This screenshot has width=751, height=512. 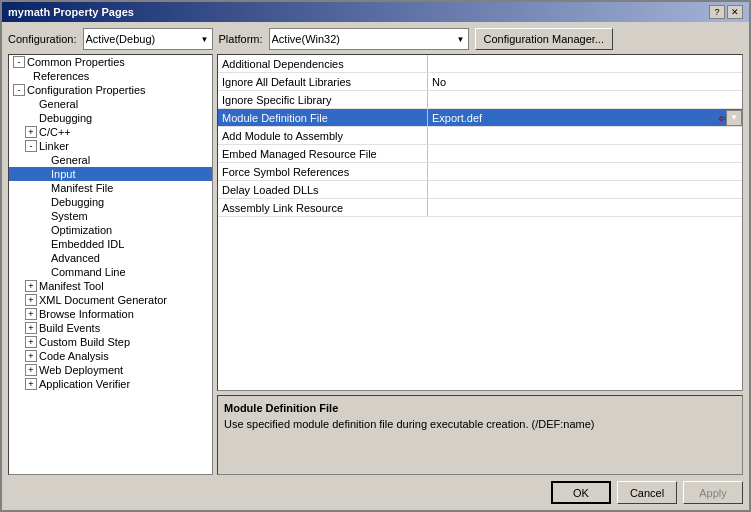 What do you see at coordinates (585, 118) in the screenshot?
I see `prop-value: Export.def ⟸ ▼` at bounding box center [585, 118].